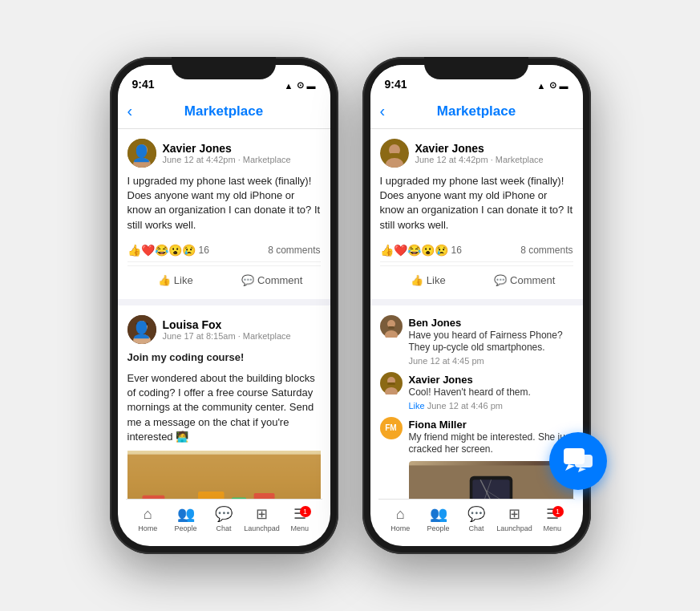 The height and width of the screenshot is (611, 700). I want to click on bottom-nav-left: ⌂ Home 👥 People 💬 Chat ⊞ Launchpad ☰, so click(225, 518).